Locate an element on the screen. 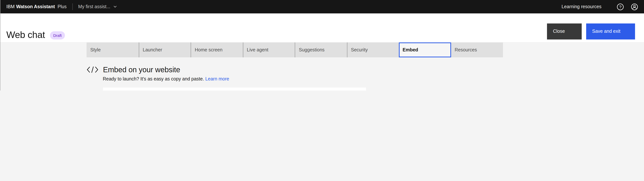  tab-resources: Resources is located at coordinates (477, 50).